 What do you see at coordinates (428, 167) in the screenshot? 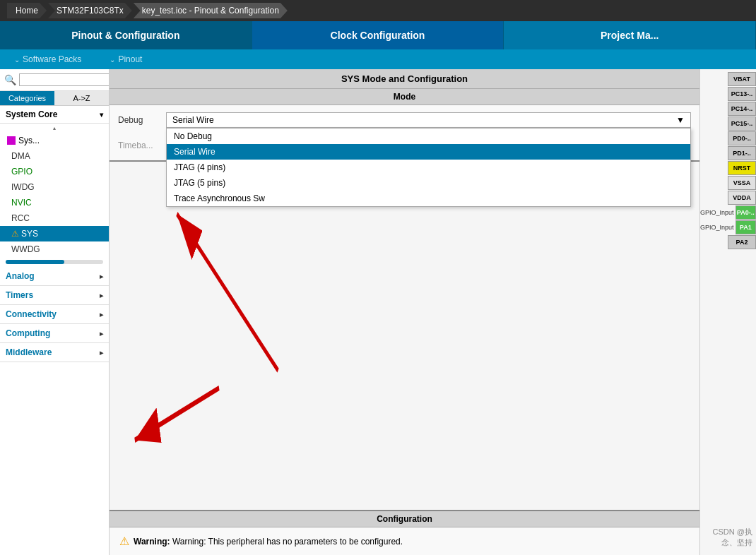
I see `dropdown-jtag-4: JTAG (4 pins)` at bounding box center [428, 167].